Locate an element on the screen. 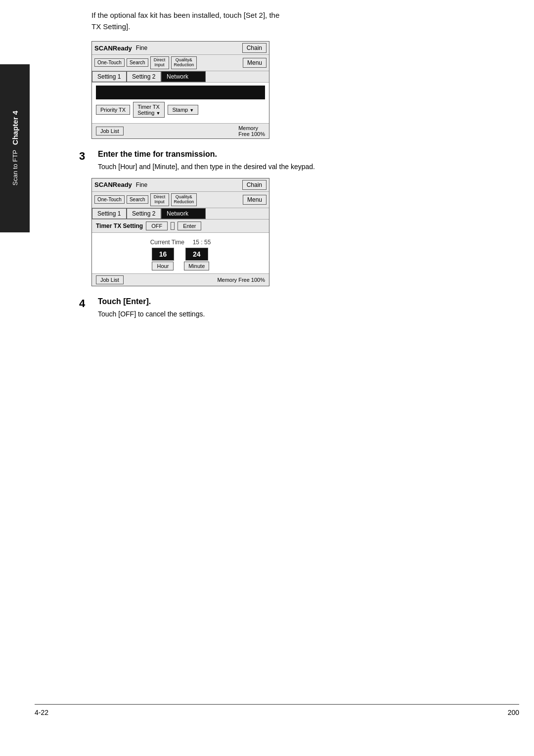  job-list-button2: Job List is located at coordinates (110, 280).